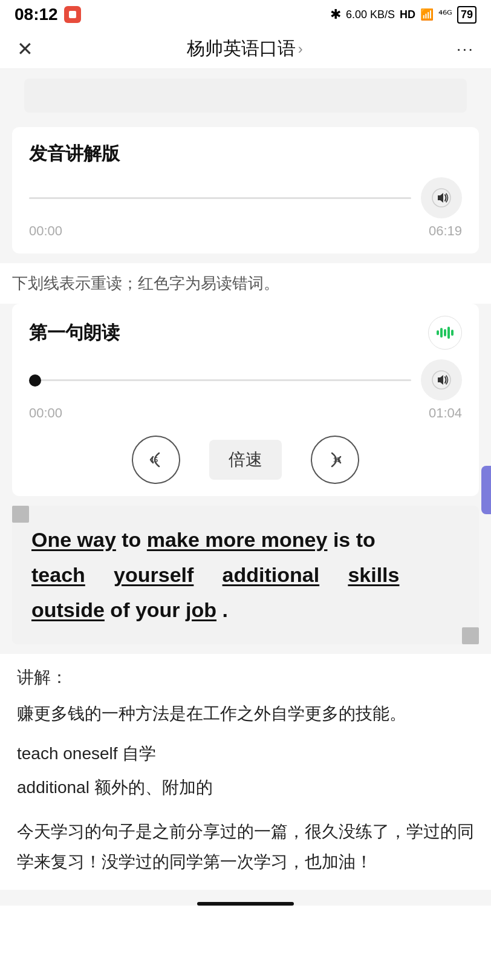 This screenshot has height=980, width=491. I want to click on quote-corner-top-left, so click(21, 514).